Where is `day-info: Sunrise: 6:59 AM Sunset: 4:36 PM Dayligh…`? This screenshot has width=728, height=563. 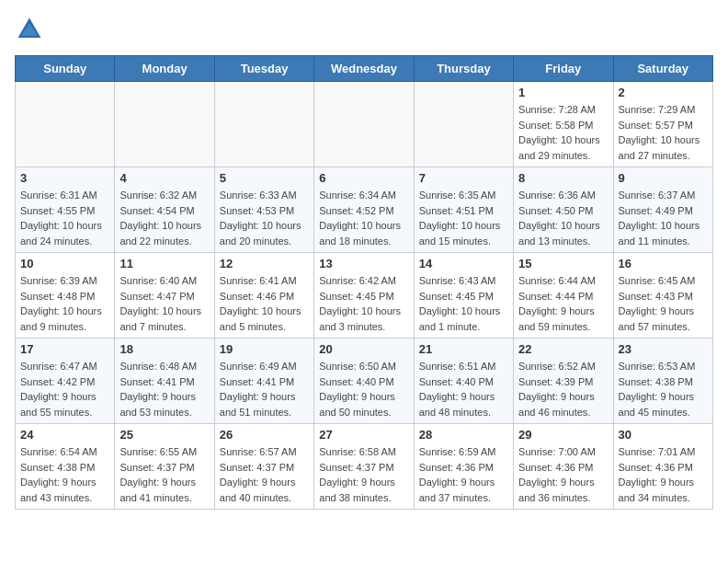 day-info: Sunrise: 6:59 AM Sunset: 4:36 PM Dayligh… is located at coordinates (463, 475).